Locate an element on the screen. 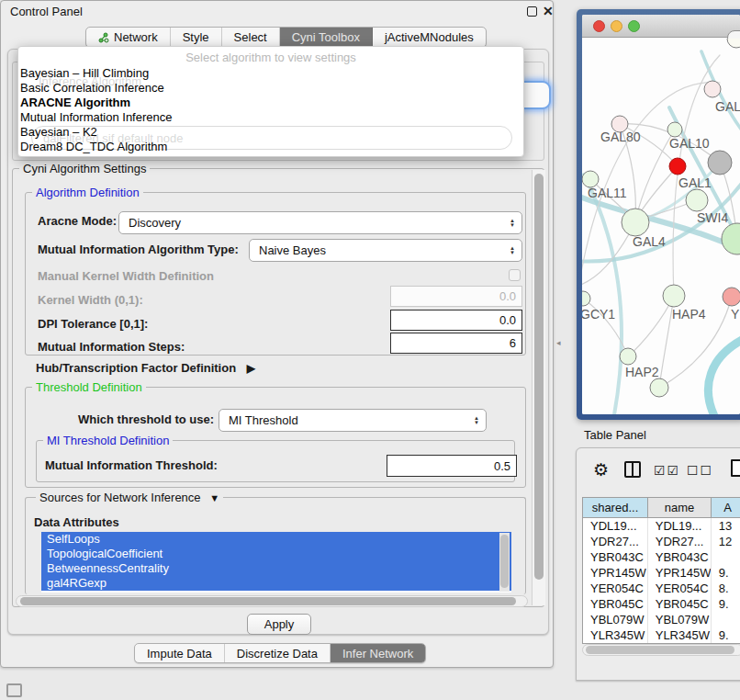  tab-network: Network is located at coordinates (129, 37).